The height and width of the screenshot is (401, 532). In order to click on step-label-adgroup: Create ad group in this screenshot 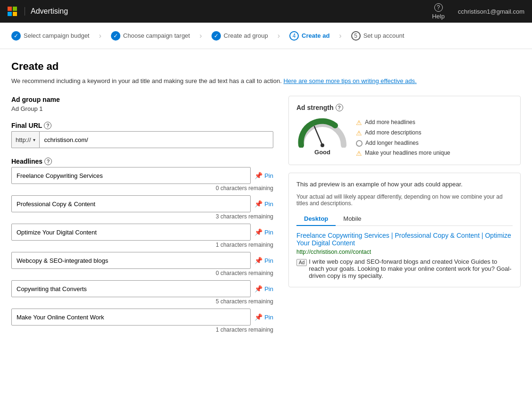, I will do `click(246, 36)`.